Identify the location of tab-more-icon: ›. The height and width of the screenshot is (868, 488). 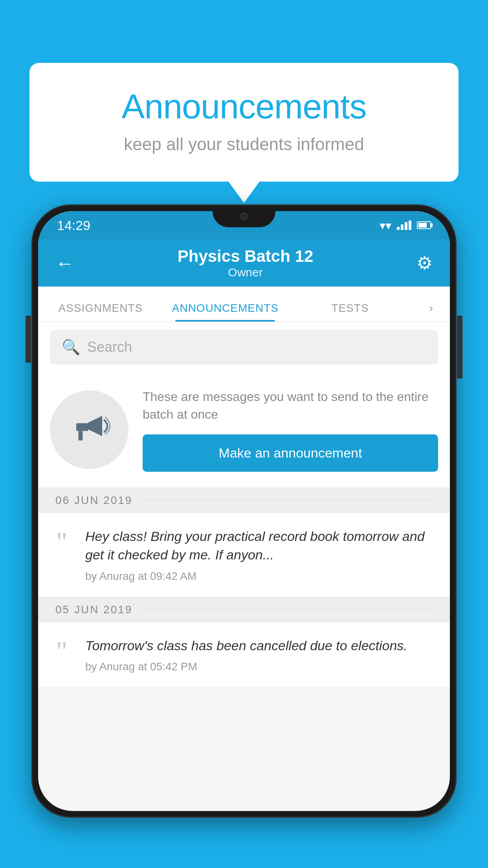
(431, 312).